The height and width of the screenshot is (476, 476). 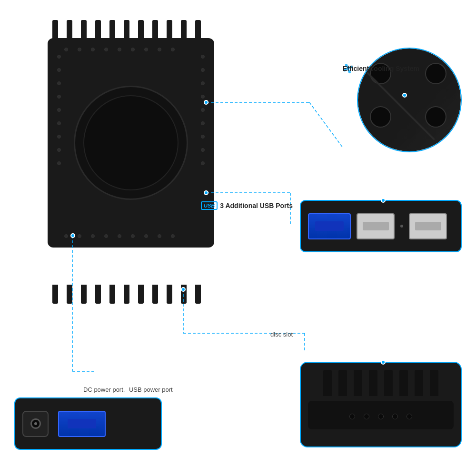 I want to click on usb-badge: USB, so click(x=209, y=206).